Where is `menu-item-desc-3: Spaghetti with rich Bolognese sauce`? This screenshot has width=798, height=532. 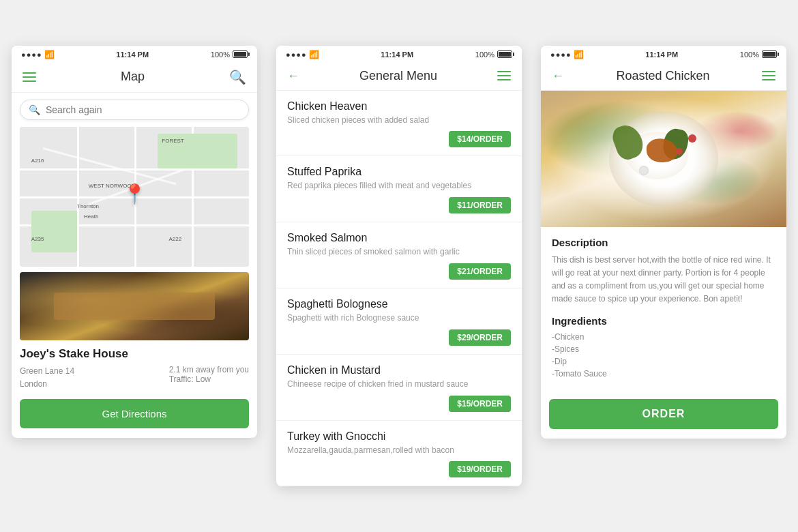 menu-item-desc-3: Spaghetti with rich Bolognese sauce is located at coordinates (399, 318).